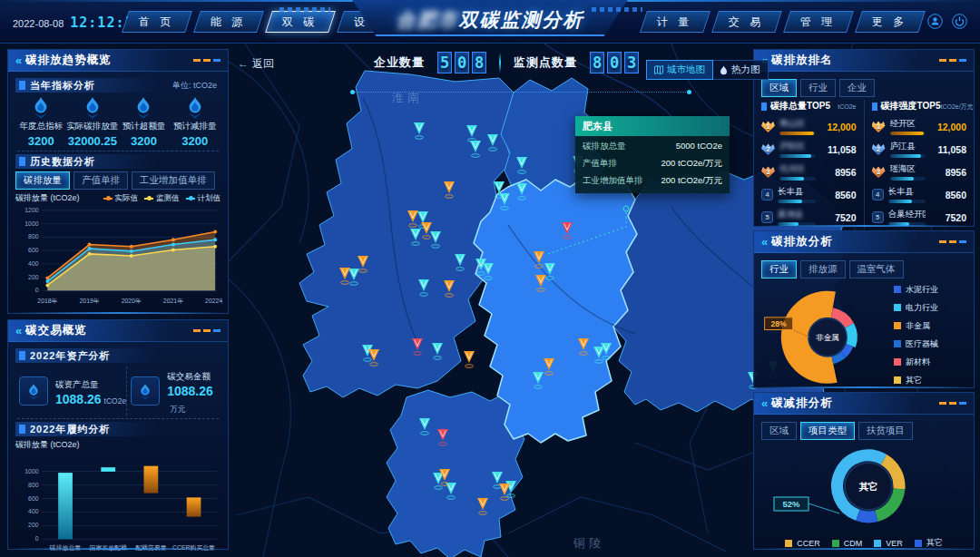 The width and height of the screenshot is (980, 557). What do you see at coordinates (848, 542) in the screenshot?
I see `legend-item: CDM` at bounding box center [848, 542].